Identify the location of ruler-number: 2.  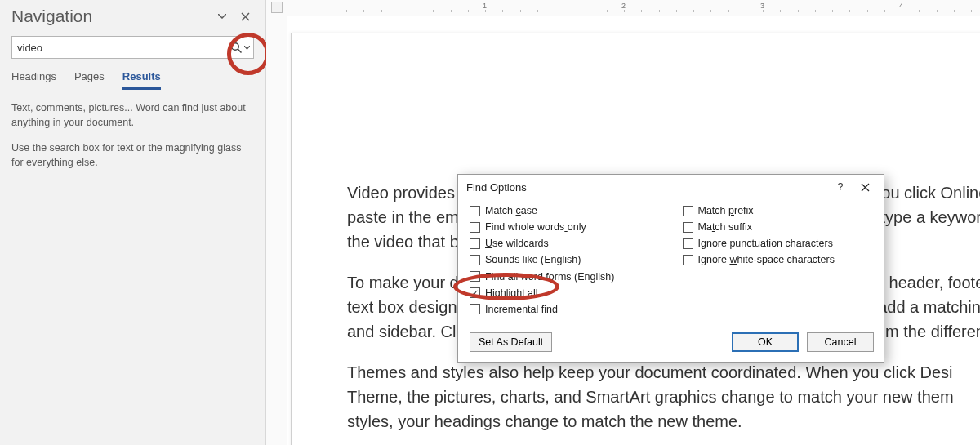
(624, 6).